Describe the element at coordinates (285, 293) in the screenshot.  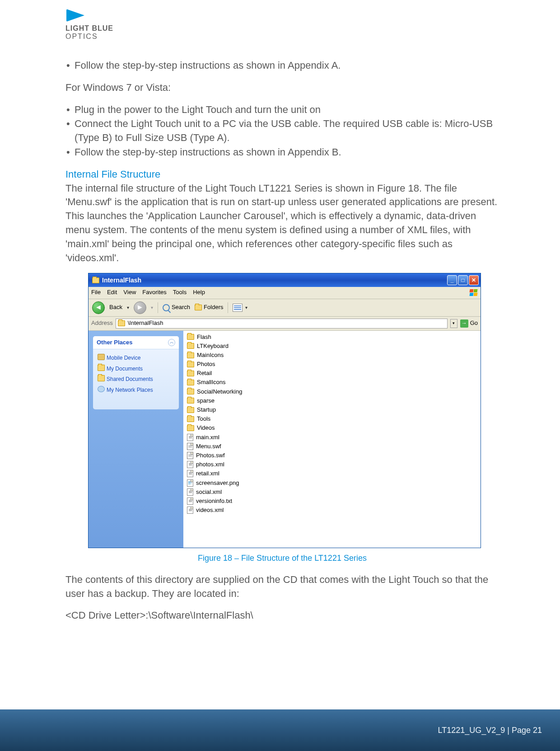
I see `menu-bar: File Edit View Favorites Tools Help` at that location.